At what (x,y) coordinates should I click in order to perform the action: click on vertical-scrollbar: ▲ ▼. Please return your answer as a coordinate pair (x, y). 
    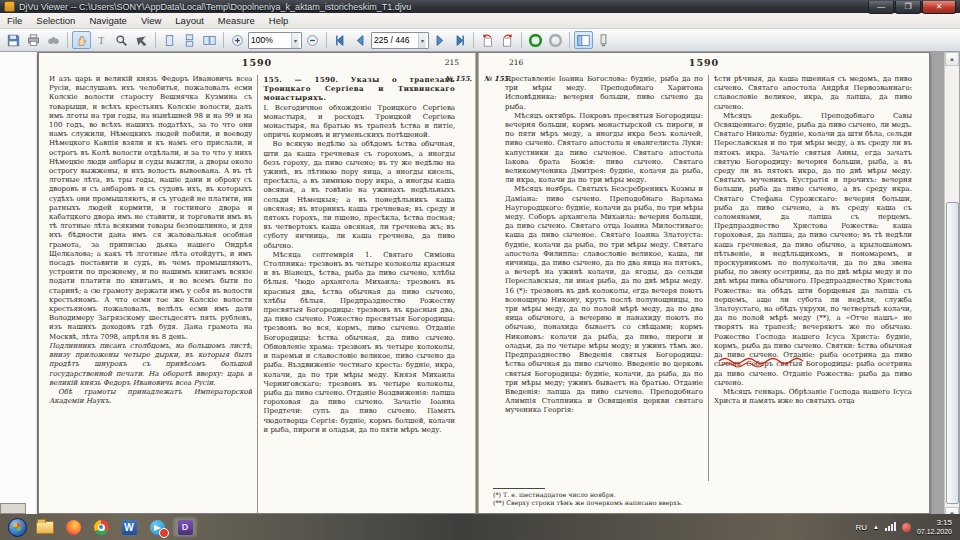
    Looking at the image, I should click on (952, 286).